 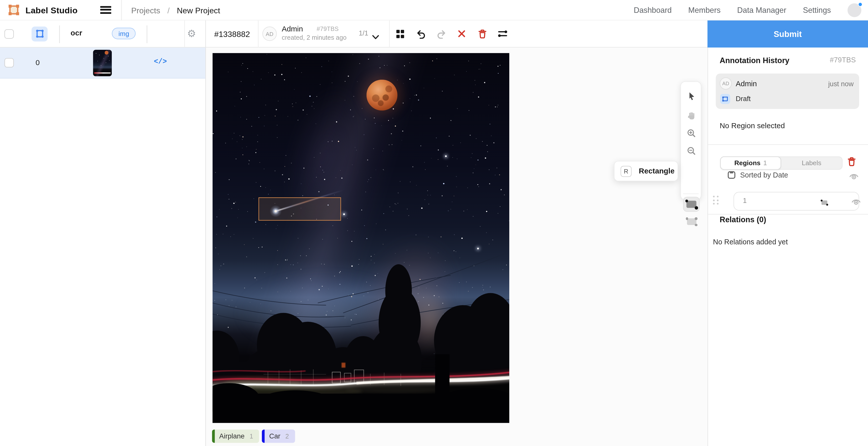 What do you see at coordinates (704, 10) in the screenshot?
I see `nav-link-members: Members` at bounding box center [704, 10].